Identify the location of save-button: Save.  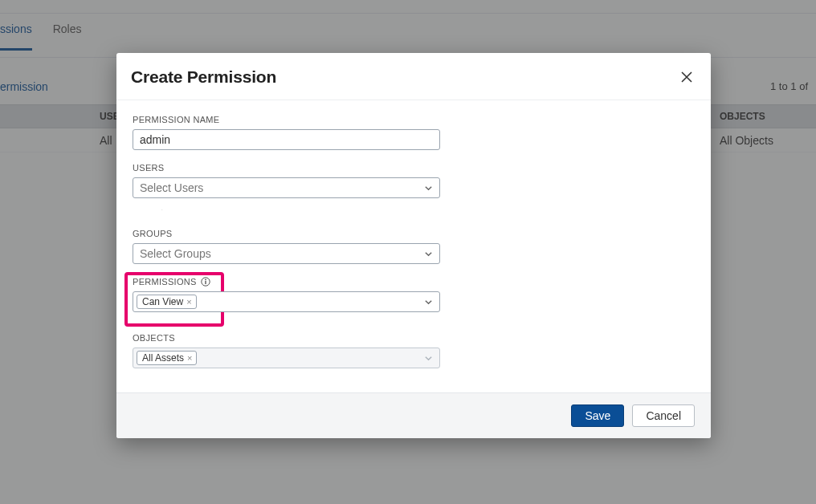
(598, 416).